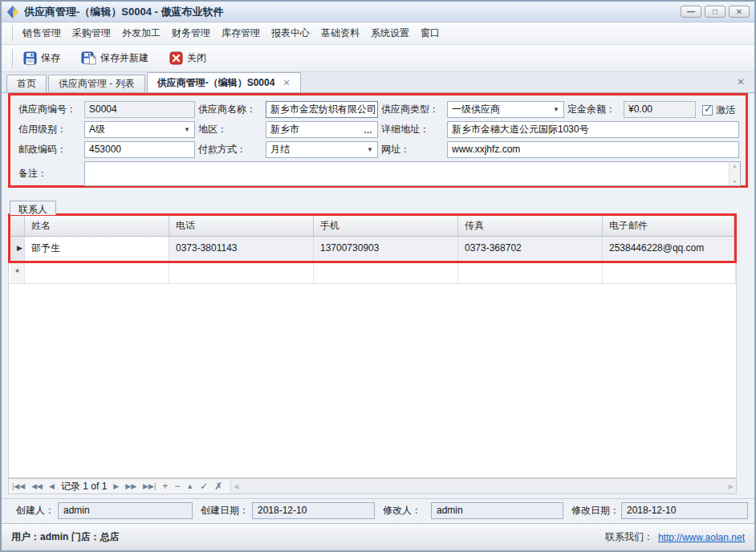 The height and width of the screenshot is (552, 756). What do you see at coordinates (501, 109) in the screenshot?
I see `supplier-type-value: 一级供应商` at bounding box center [501, 109].